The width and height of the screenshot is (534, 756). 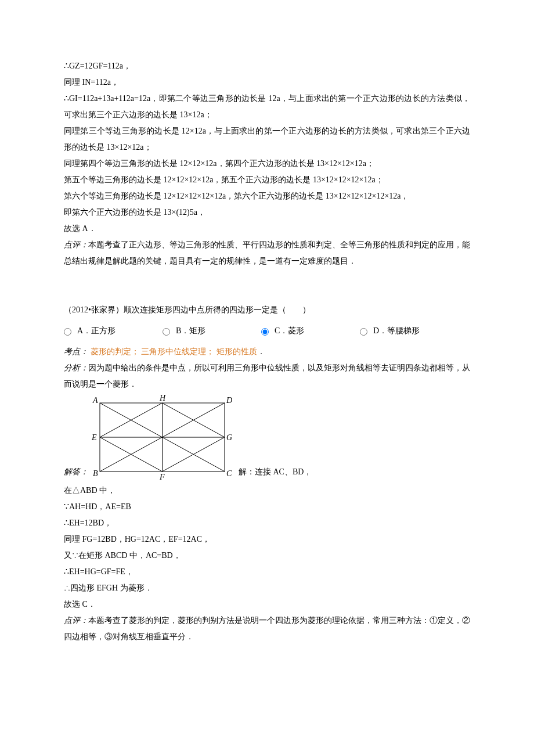 What do you see at coordinates (76, 620) in the screenshot?
I see `dianping-label: 点评：` at bounding box center [76, 620].